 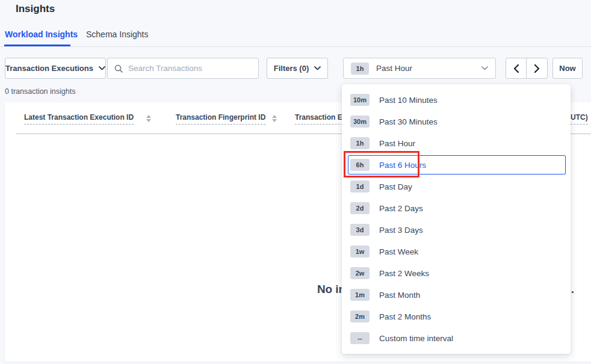 What do you see at coordinates (360, 122) in the screenshot?
I see `interval-badge: 30m` at bounding box center [360, 122].